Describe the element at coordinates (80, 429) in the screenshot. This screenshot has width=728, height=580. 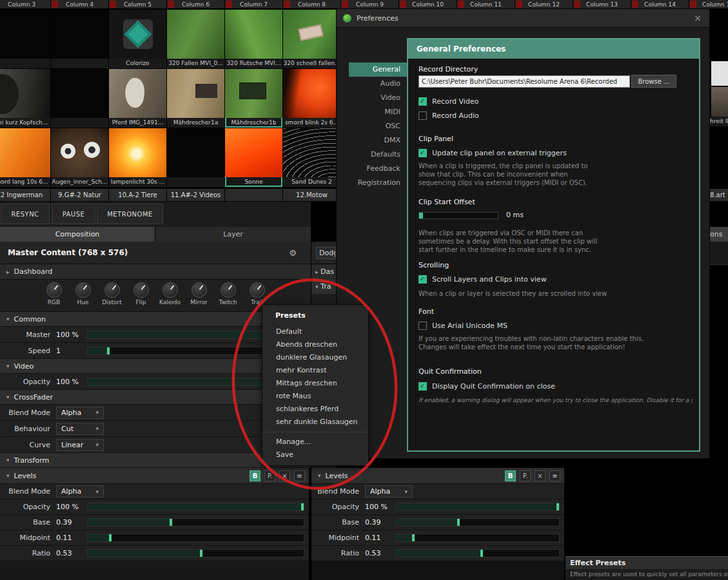
I see `behaviour-dropdown: Cut ▾` at that location.